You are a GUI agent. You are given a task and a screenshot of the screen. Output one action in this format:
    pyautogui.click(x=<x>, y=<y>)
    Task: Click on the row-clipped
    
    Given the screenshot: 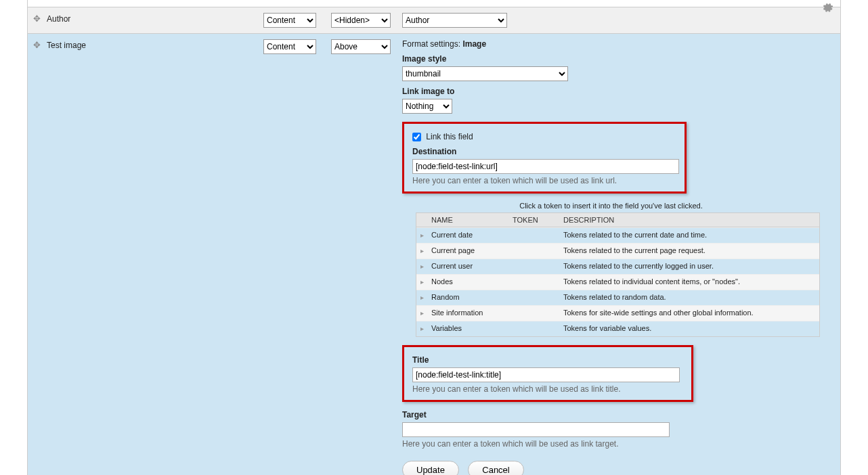 What is the action you would take?
    pyautogui.click(x=434, y=4)
    